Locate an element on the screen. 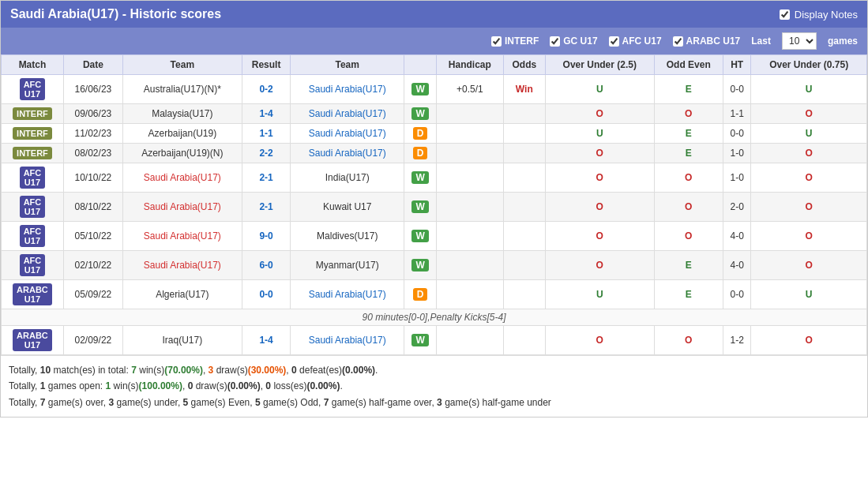  games-select: 10 20 30 is located at coordinates (799, 41).